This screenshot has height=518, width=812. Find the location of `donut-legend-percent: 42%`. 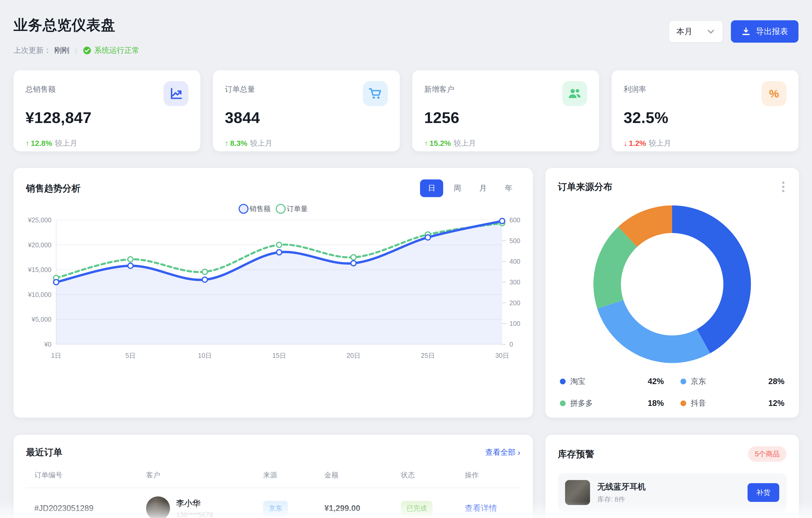

donut-legend-percent: 42% is located at coordinates (656, 381).